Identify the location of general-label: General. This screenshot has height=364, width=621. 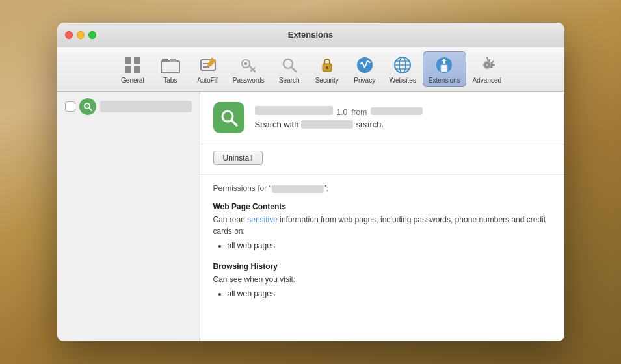
(133, 81).